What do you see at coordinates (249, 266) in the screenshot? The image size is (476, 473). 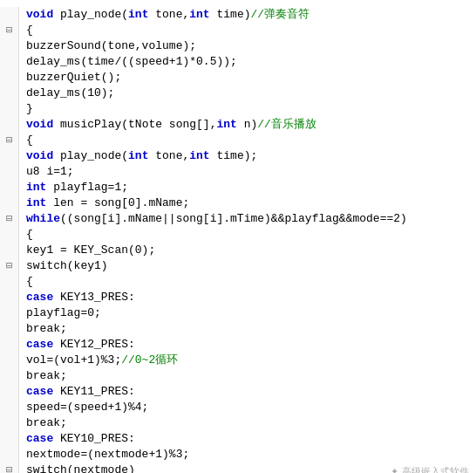 I see `line-content: switch(key1)` at bounding box center [249, 266].